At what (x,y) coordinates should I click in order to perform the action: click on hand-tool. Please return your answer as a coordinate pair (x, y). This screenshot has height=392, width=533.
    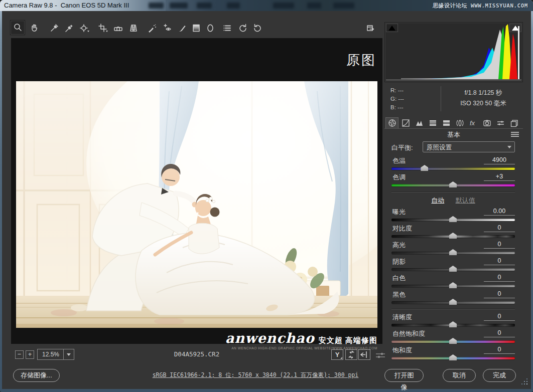
    Looking at the image, I should click on (34, 28).